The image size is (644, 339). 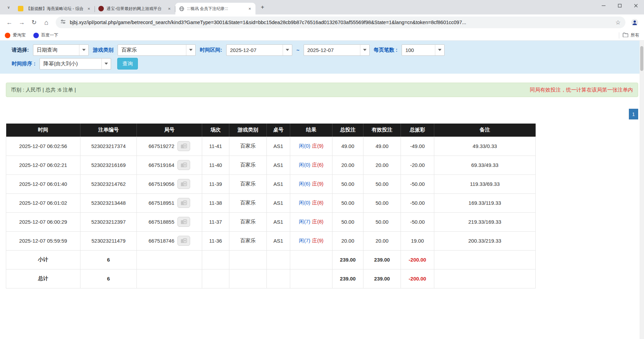 I want to click on maximize-button, so click(x=620, y=6).